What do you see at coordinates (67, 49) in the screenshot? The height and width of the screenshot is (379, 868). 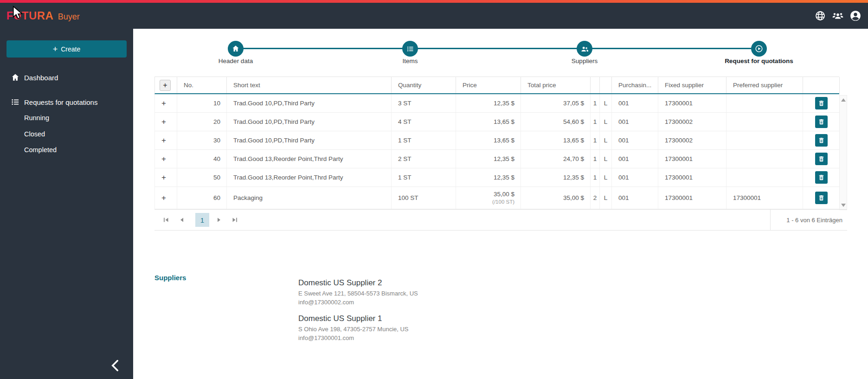 I see `create-button: + Create` at bounding box center [67, 49].